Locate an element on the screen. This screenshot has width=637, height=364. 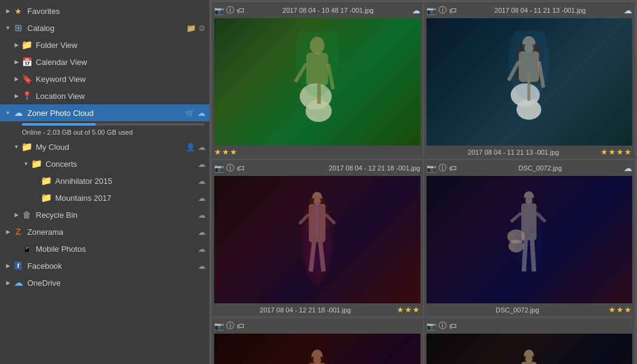
my-cloud-folder-icon: 📁 is located at coordinates (27, 147).